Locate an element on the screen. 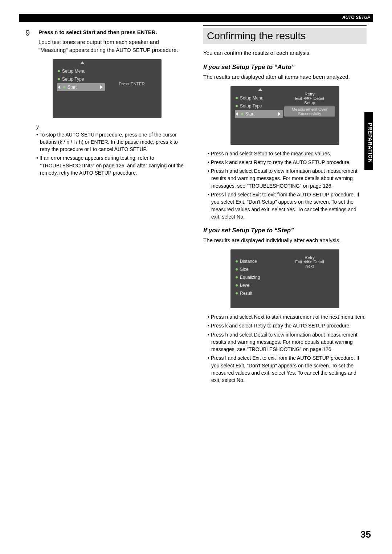 The height and width of the screenshot is (554, 392). left-bullets: To stop the AUTO SETUP procedure, press … is located at coordinates (113, 154).